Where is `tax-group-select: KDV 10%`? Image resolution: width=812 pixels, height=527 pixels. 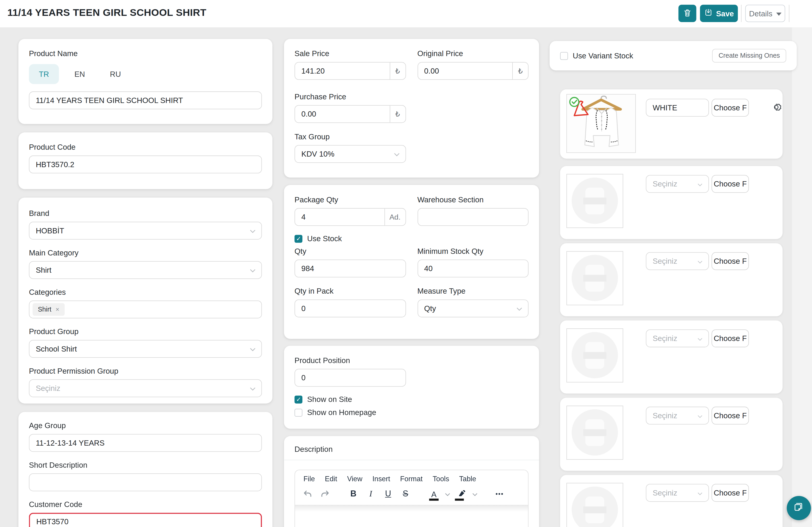 tax-group-select: KDV 10% is located at coordinates (350, 154).